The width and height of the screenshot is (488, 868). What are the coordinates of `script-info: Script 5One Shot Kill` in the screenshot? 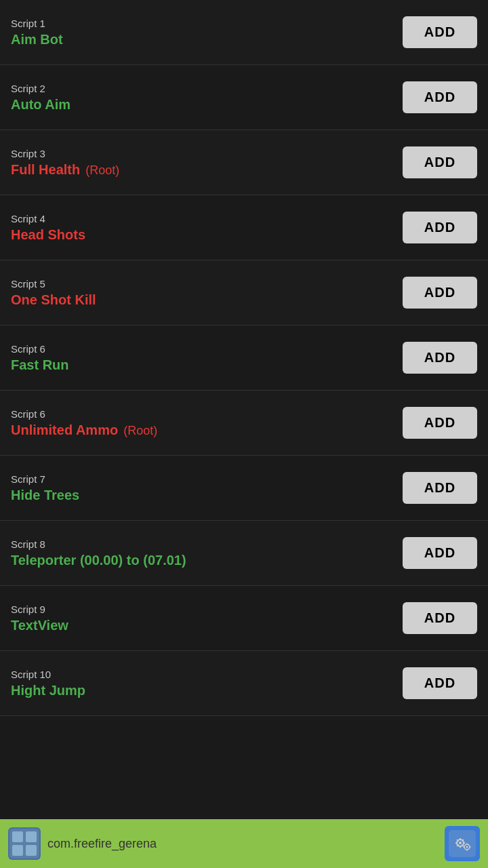 It's located at (54, 293).